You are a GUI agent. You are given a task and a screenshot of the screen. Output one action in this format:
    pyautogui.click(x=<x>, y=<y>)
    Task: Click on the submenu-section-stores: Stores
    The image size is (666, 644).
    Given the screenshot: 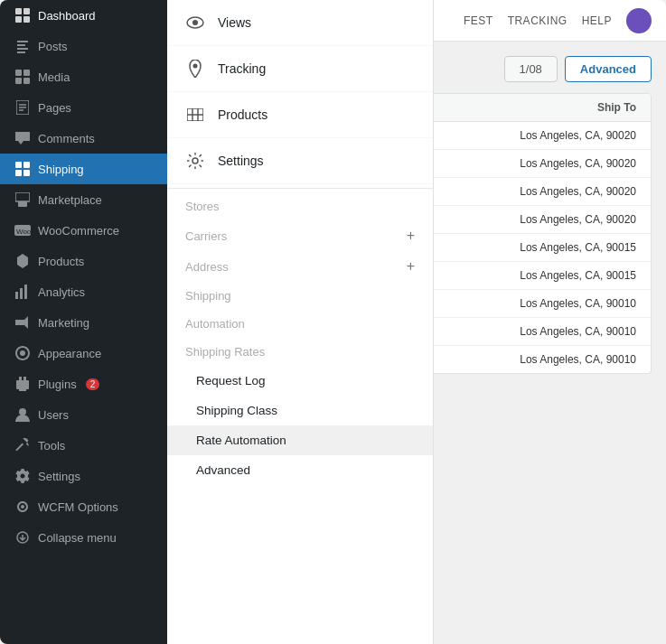 What is the action you would take?
    pyautogui.click(x=300, y=206)
    